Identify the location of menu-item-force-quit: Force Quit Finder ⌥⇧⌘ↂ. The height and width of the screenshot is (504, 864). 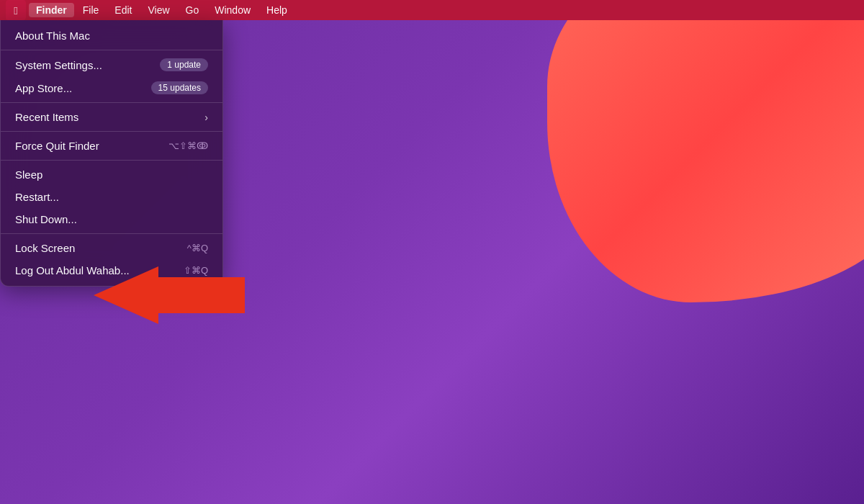
(112, 145).